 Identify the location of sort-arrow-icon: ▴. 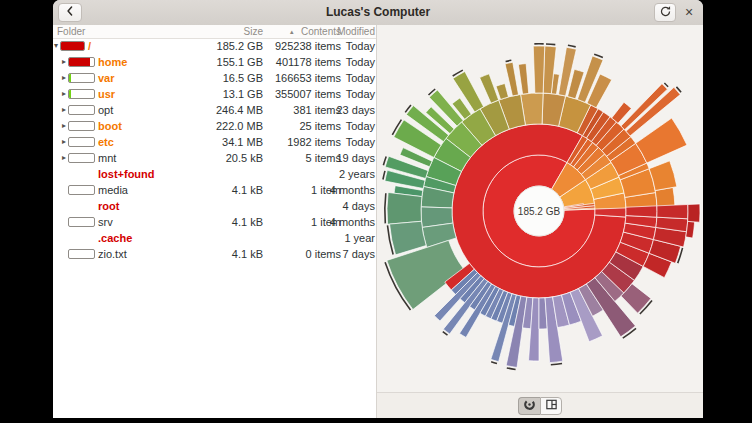
(292, 32).